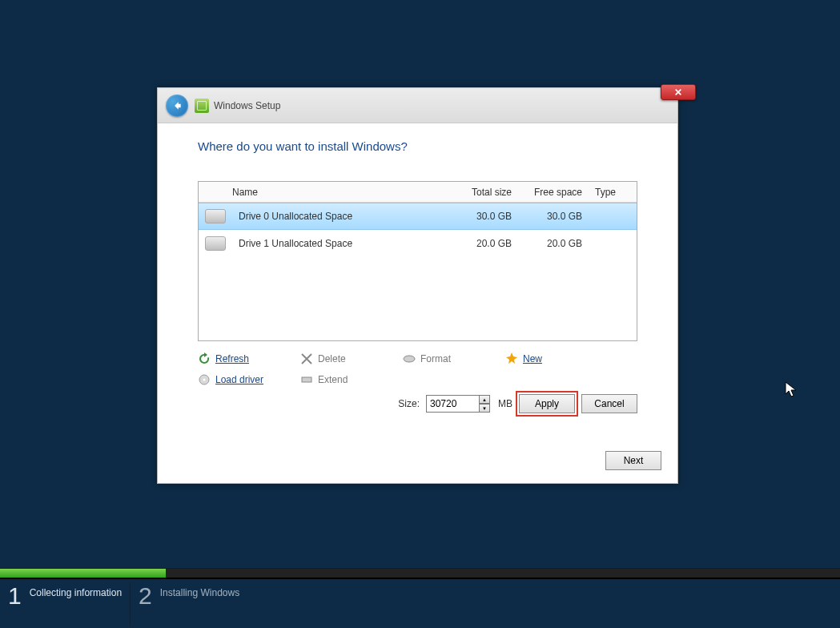 The image size is (840, 628). Describe the element at coordinates (83, 574) in the screenshot. I see `progress-fill` at that location.